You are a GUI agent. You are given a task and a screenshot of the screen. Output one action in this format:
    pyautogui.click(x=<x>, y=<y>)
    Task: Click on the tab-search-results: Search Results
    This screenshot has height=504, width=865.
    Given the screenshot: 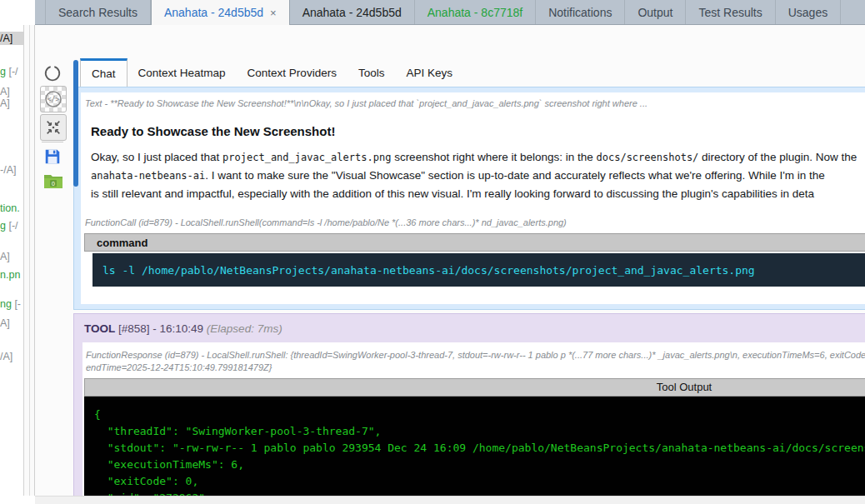 What is the action you would take?
    pyautogui.click(x=98, y=12)
    